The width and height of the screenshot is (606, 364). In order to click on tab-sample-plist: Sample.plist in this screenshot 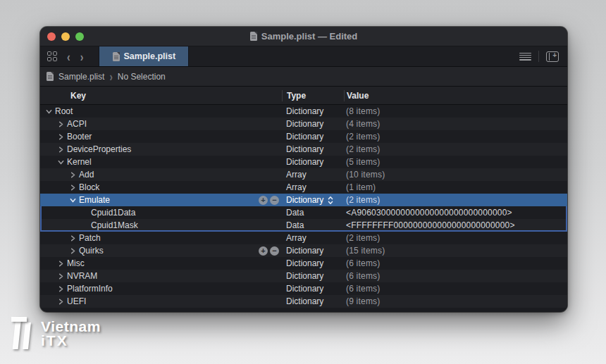, I will do `click(144, 56)`.